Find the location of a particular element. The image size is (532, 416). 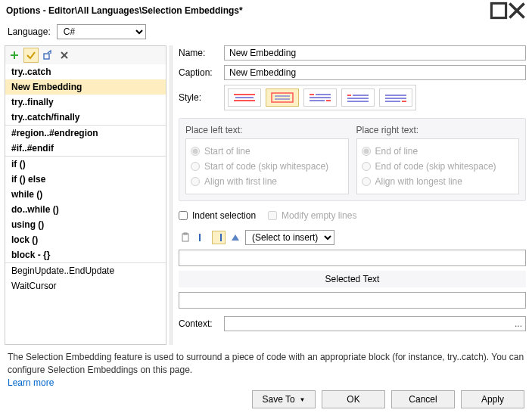

learn-more-link: Learn more is located at coordinates (30, 383).